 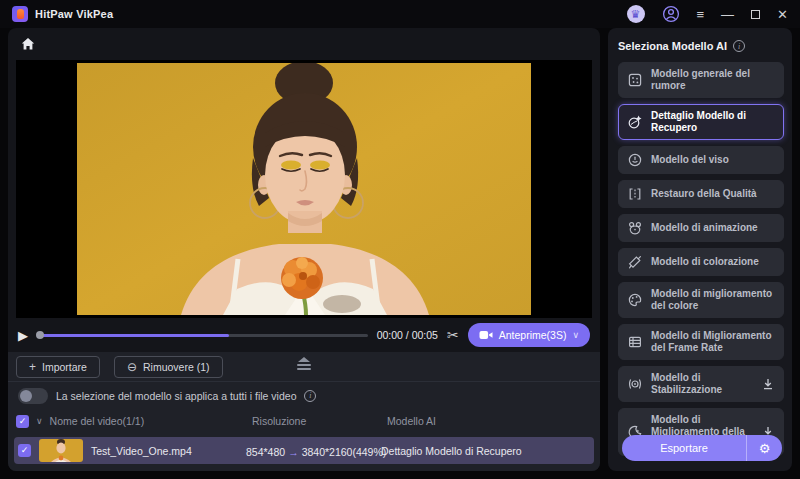 I want to click on export-settings-gear-icon: ⚙, so click(x=764, y=448).